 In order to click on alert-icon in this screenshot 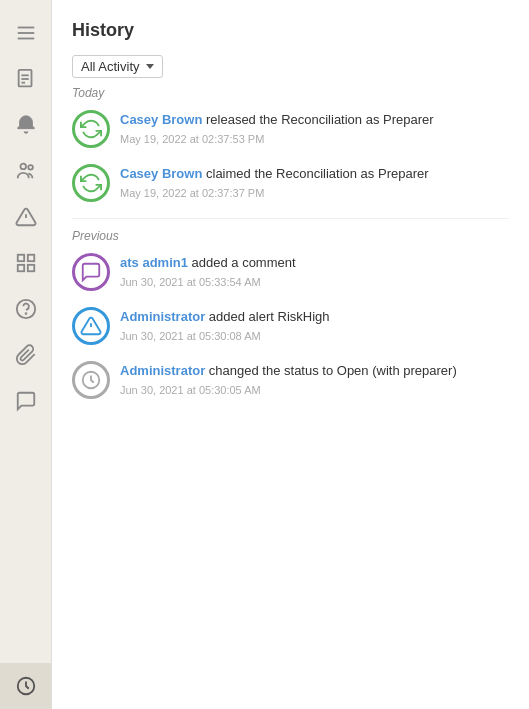, I will do `click(91, 326)`.